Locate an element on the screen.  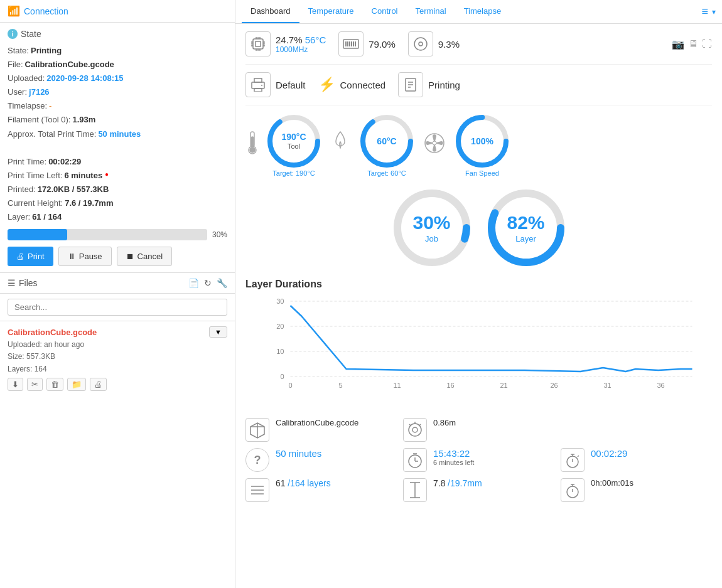
time-elapsed-val: 15:43:22 is located at coordinates (451, 453).